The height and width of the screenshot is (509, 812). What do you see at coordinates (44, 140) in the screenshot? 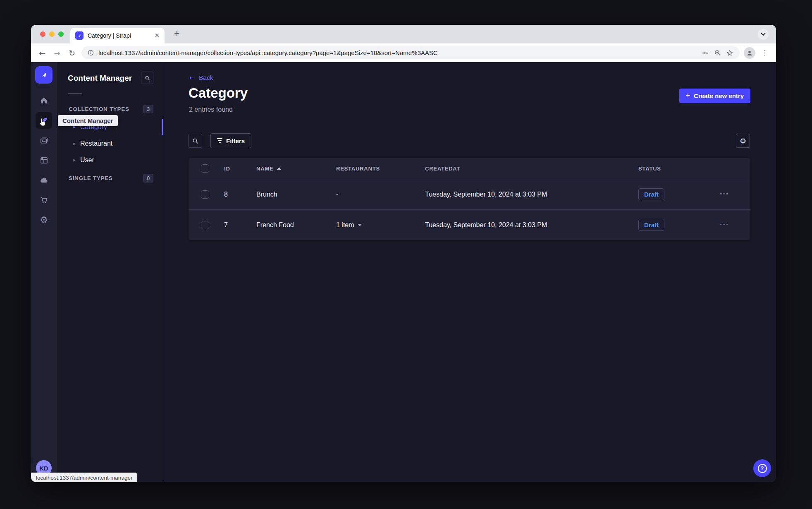
I see `sidebar-item-media-library` at bounding box center [44, 140].